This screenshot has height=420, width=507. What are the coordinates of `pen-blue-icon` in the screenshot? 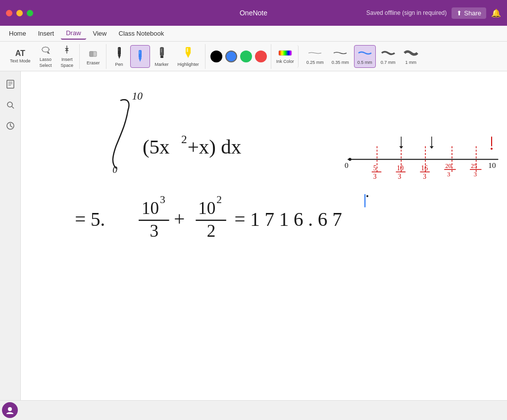 It's located at (140, 56).